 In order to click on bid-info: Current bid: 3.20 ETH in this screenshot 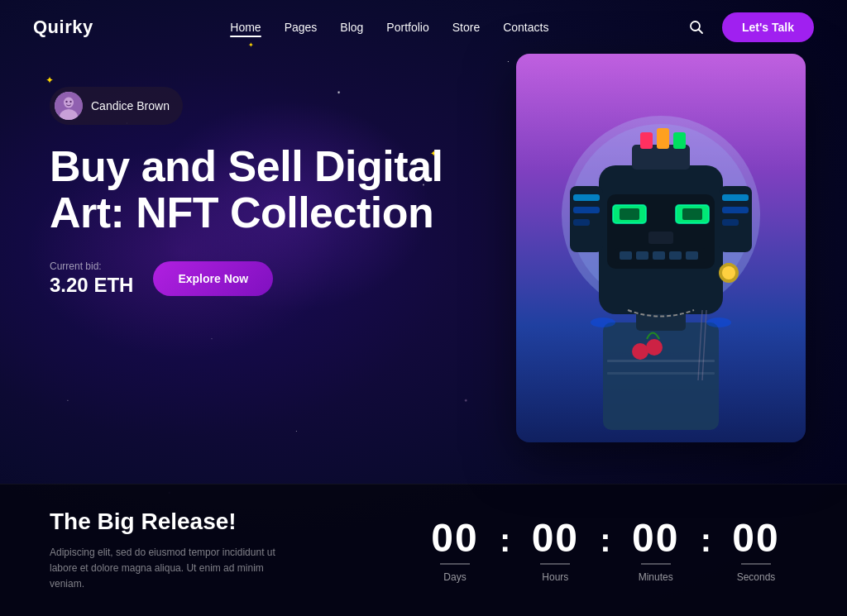, I will do `click(91, 279)`.